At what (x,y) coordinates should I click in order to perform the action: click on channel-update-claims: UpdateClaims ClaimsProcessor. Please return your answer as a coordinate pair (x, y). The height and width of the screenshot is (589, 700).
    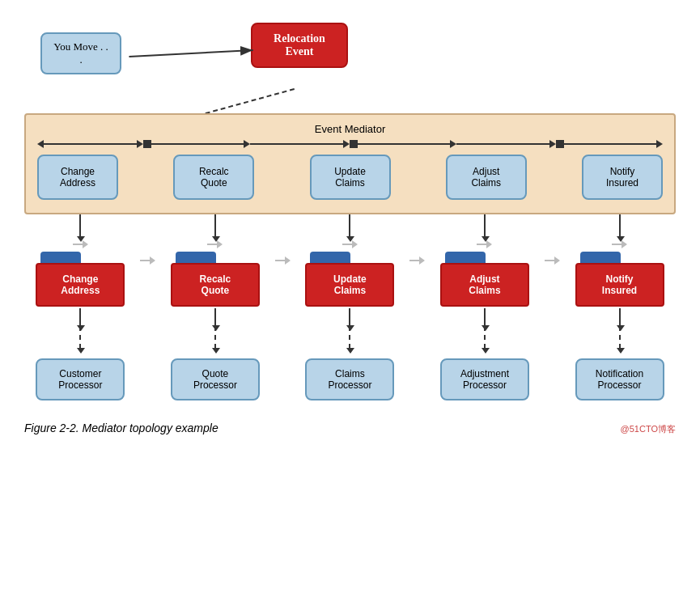
    Looking at the image, I should click on (350, 307).